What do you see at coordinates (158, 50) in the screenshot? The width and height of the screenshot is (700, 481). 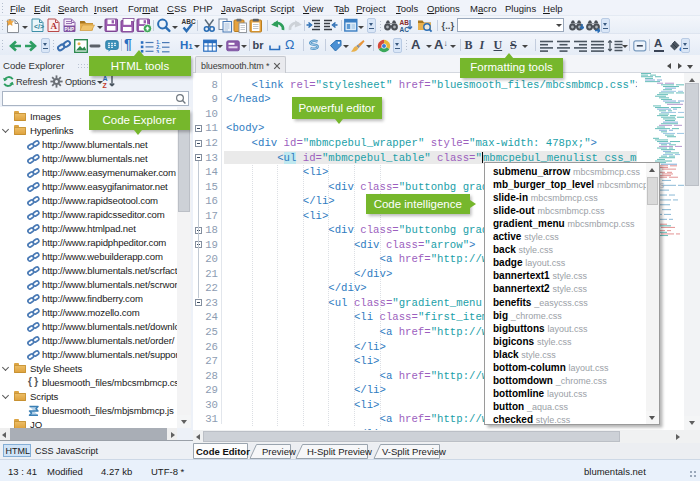 I see `svg-text: 3.` at bounding box center [158, 50].